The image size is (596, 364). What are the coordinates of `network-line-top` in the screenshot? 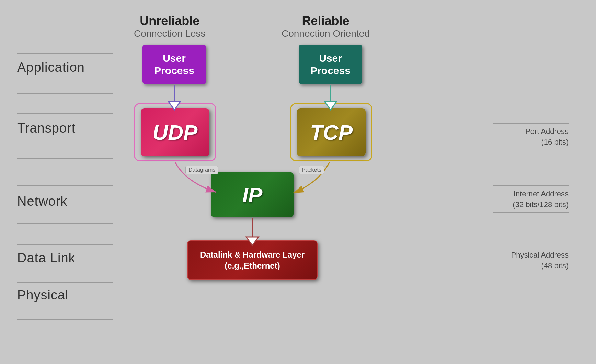 It's located at (65, 186).